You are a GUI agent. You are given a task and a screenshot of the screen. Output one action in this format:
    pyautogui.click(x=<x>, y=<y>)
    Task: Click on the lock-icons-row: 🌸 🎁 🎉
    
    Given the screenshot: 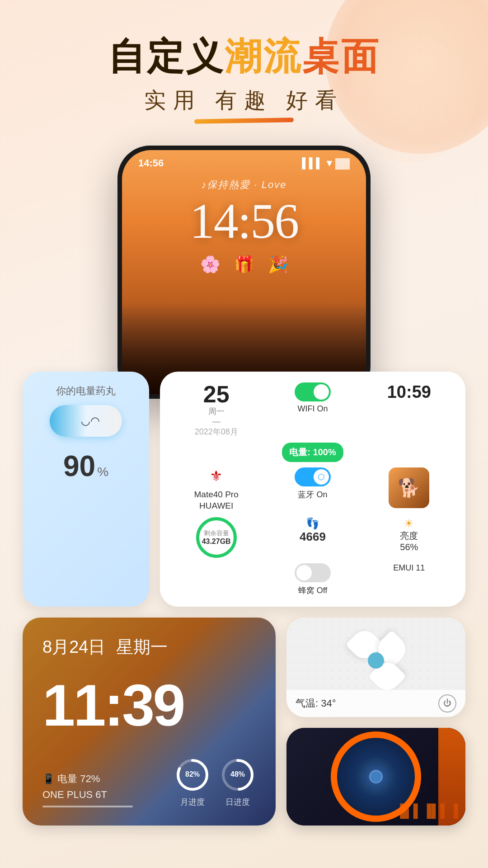 What is the action you would take?
    pyautogui.click(x=244, y=264)
    